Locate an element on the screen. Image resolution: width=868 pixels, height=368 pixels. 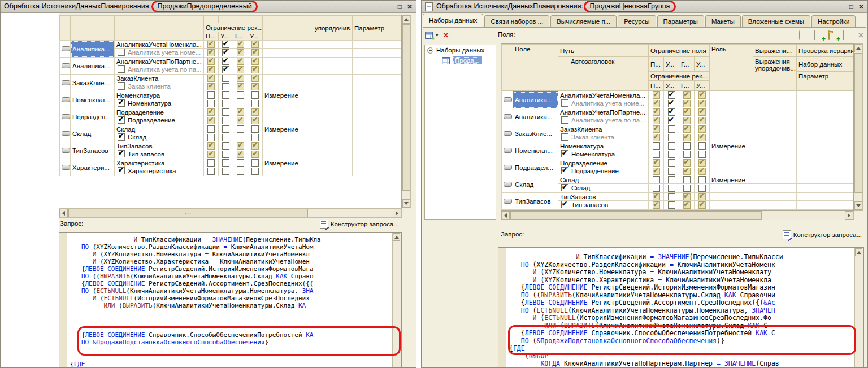
field-row: Аналитика...АналитикаУчетаПоПартне... is located at coordinates (231, 62).